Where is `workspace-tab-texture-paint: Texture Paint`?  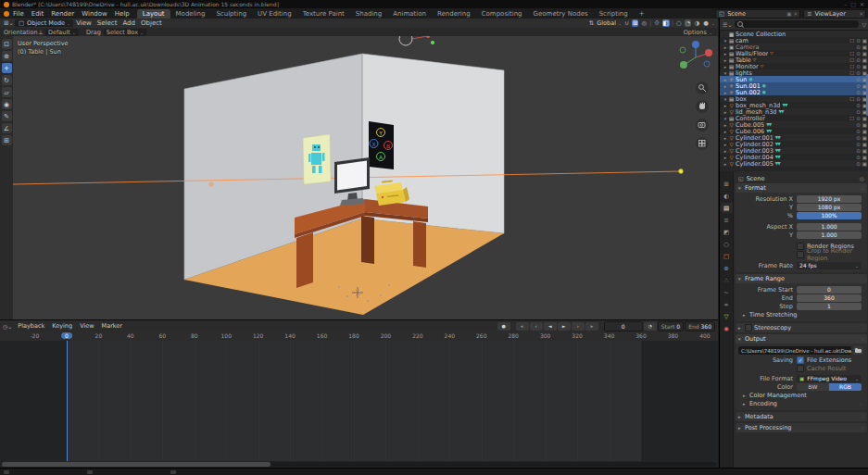
workspace-tab-texture-paint: Texture Paint is located at coordinates (324, 14).